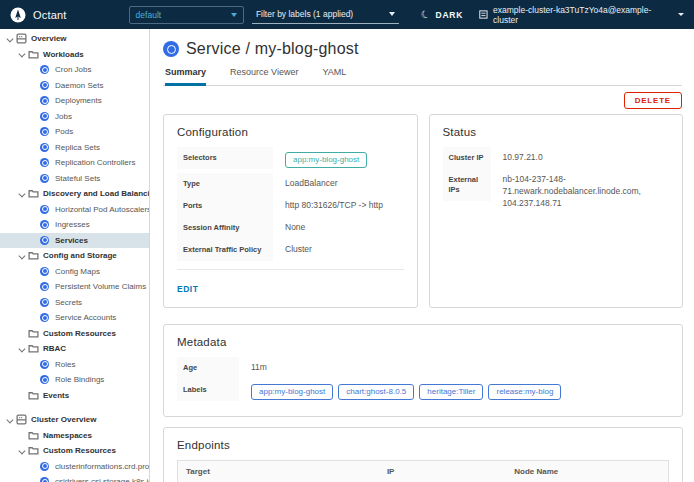  What do you see at coordinates (334, 76) in the screenshot?
I see `tab-yaml: YAML` at bounding box center [334, 76].